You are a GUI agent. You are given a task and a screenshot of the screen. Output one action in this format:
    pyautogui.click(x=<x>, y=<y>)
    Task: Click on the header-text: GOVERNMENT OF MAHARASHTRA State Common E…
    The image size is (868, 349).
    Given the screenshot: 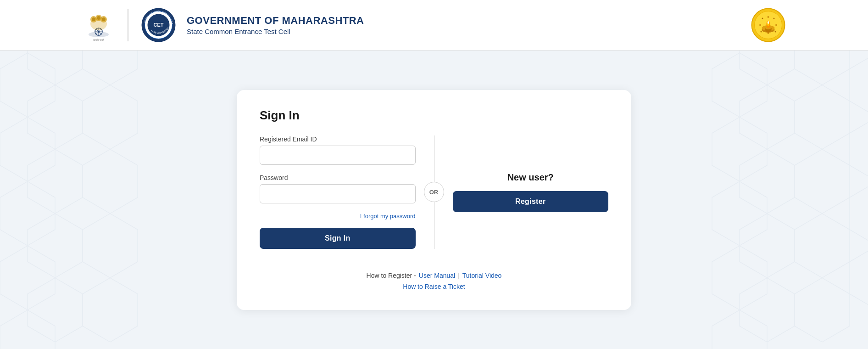 What is the action you would take?
    pyautogui.click(x=275, y=25)
    